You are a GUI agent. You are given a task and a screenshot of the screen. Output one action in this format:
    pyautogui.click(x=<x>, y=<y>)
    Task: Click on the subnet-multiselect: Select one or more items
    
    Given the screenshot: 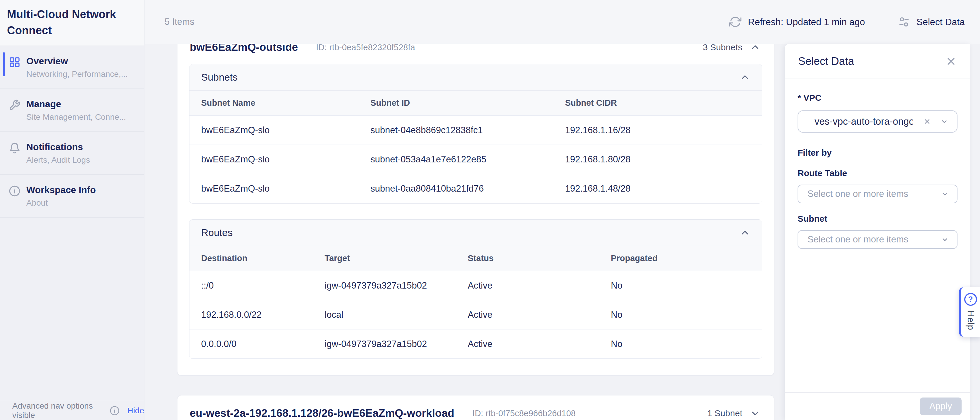 What is the action you would take?
    pyautogui.click(x=877, y=239)
    